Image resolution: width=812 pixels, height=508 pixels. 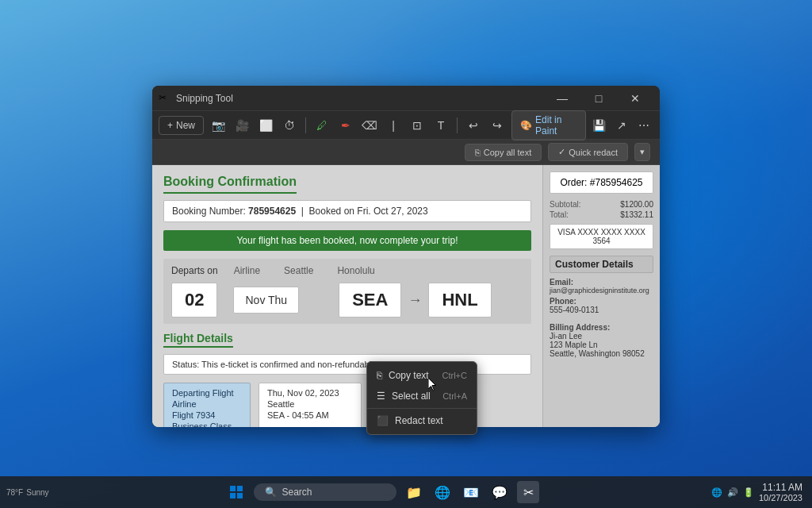 What do you see at coordinates (635, 98) in the screenshot?
I see `close-button: ✕` at bounding box center [635, 98].